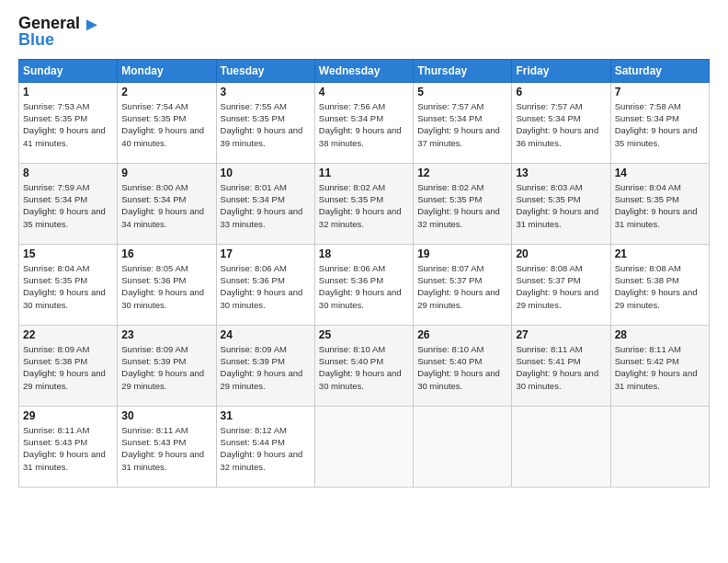 The height and width of the screenshot is (563, 728). What do you see at coordinates (462, 368) in the screenshot?
I see `day-info: Sunrise: 8:10 AMSunset: 5:40 PMDaylight:…` at bounding box center [462, 368].